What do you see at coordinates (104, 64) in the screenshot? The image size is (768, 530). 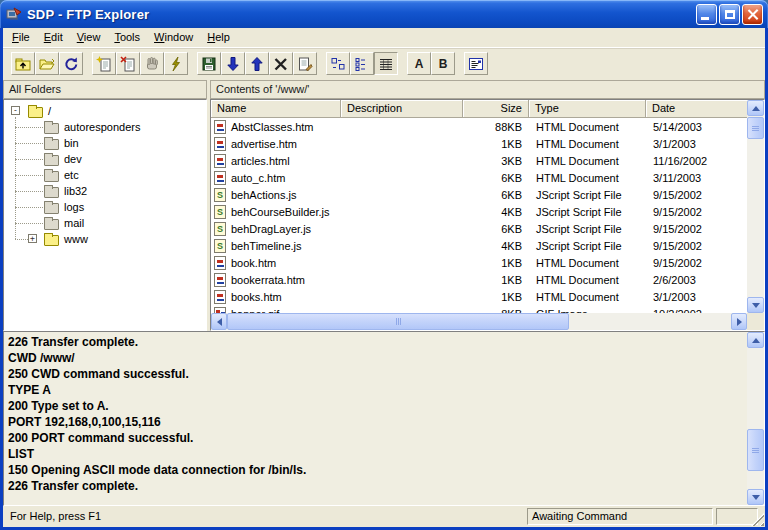 I see `new-document-button` at bounding box center [104, 64].